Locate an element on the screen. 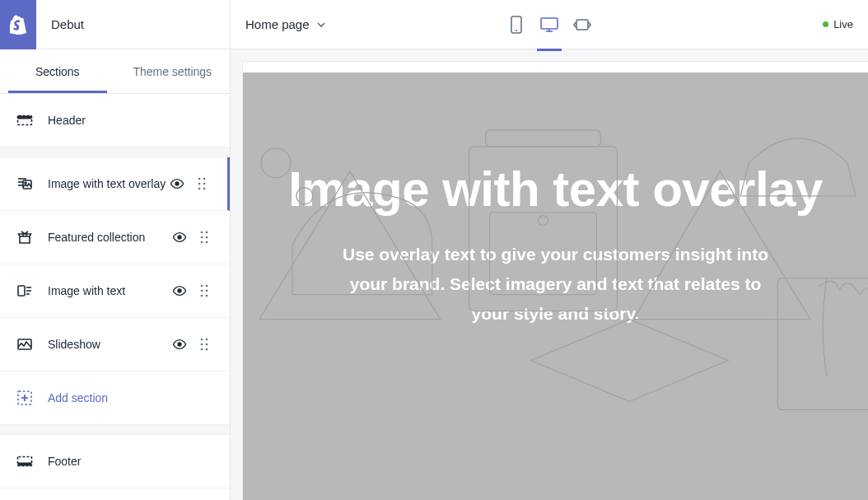 The height and width of the screenshot is (500, 868). viewport-fullwidth-button is located at coordinates (582, 25).